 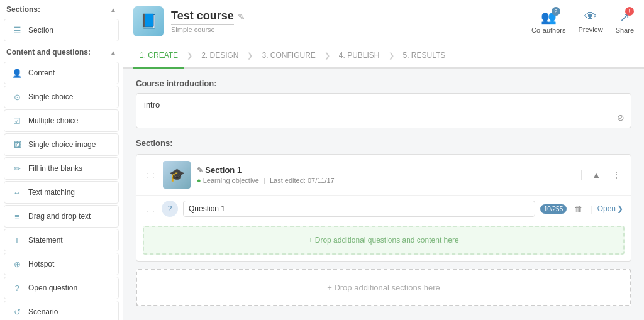 I want to click on content-questions-header: Content and questions: ▲, so click(x=62, y=52).